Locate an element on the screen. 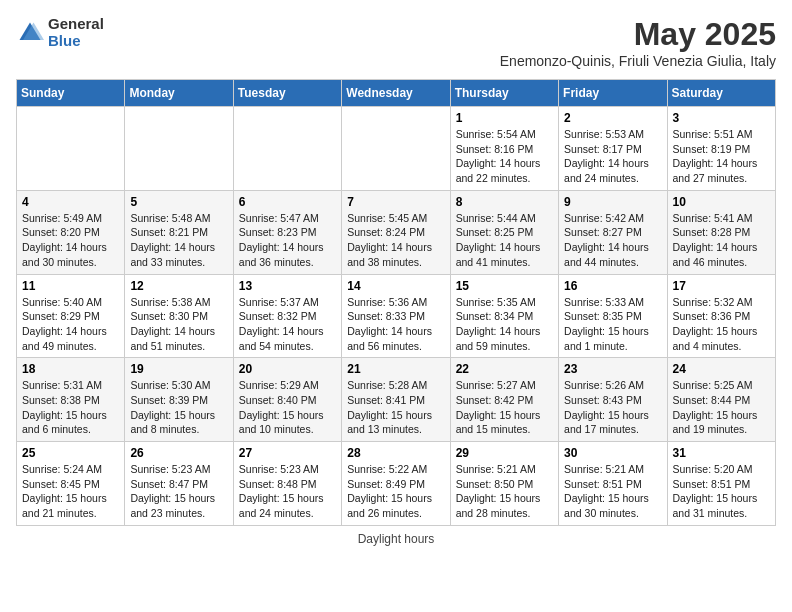 The width and height of the screenshot is (792, 612). day-data: Sunrise: 5:29 AM Sunset: 8:40 PM Dayligh… is located at coordinates (288, 408).